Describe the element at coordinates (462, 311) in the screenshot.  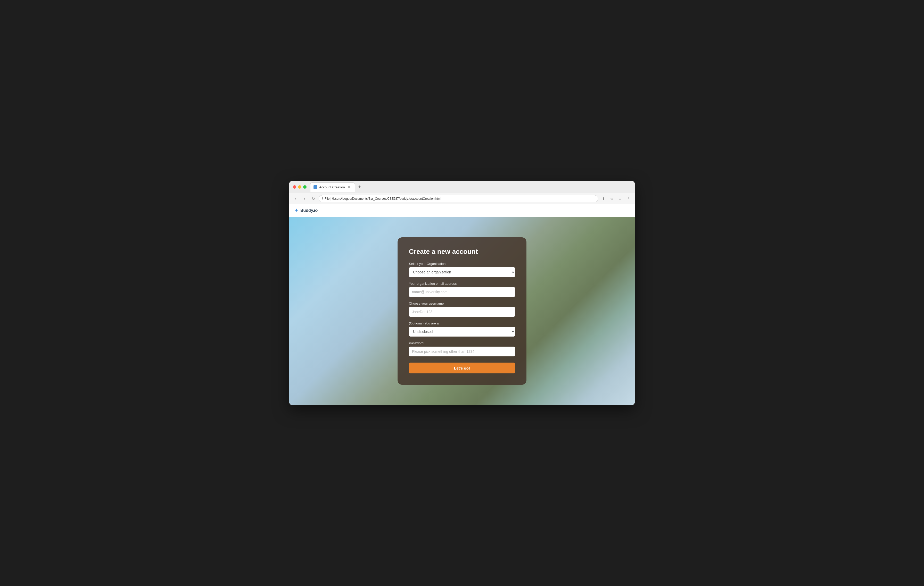
I see `signup-card: Create a new account Select your Organiz…` at that location.